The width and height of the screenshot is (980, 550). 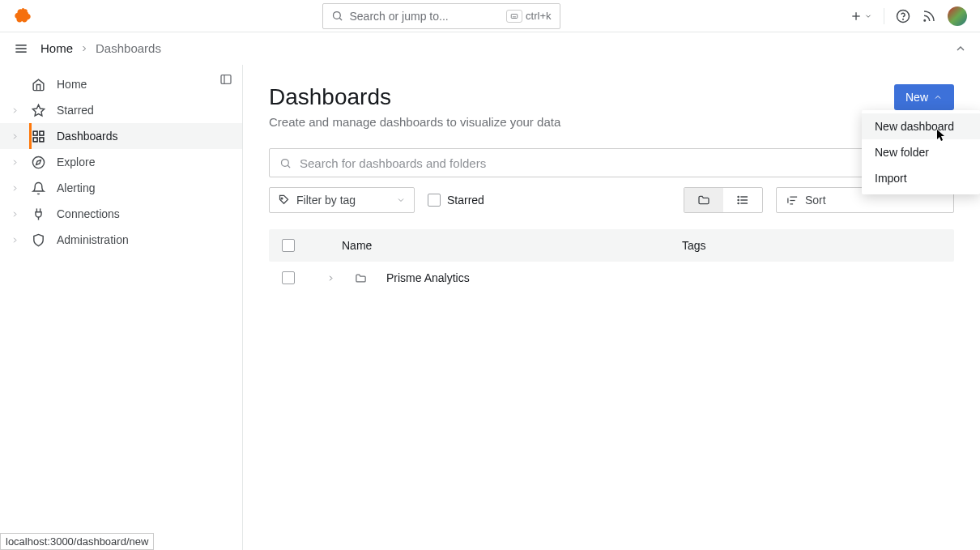 What do you see at coordinates (611, 245) in the screenshot?
I see `table-header: Name Tags` at bounding box center [611, 245].